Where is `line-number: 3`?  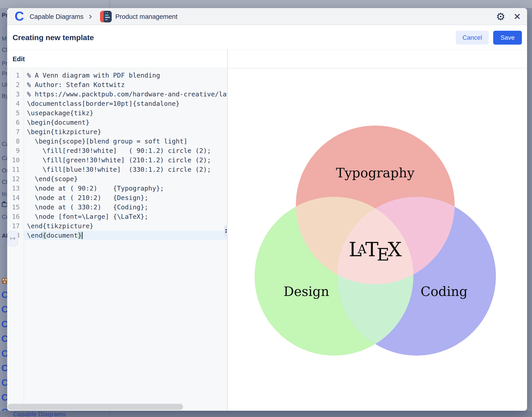 line-number: 3 is located at coordinates (13, 94).